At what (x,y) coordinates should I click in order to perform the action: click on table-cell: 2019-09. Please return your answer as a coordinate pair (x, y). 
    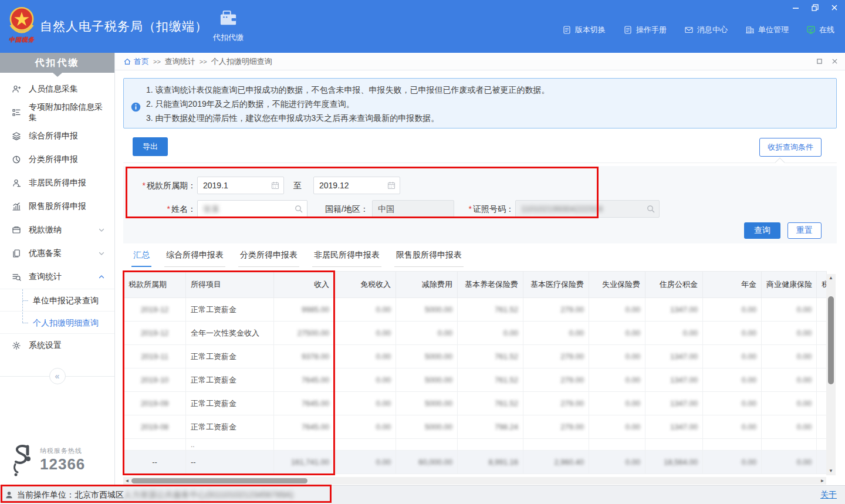
    Looking at the image, I should click on (155, 404).